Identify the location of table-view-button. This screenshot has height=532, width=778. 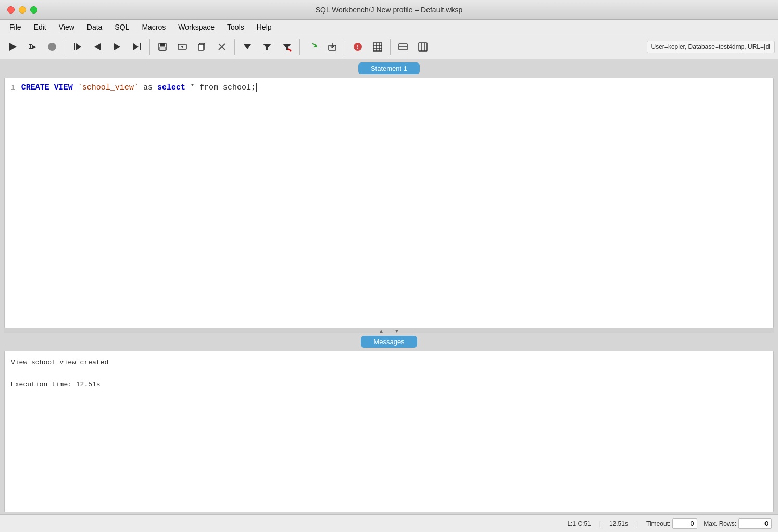
(403, 47).